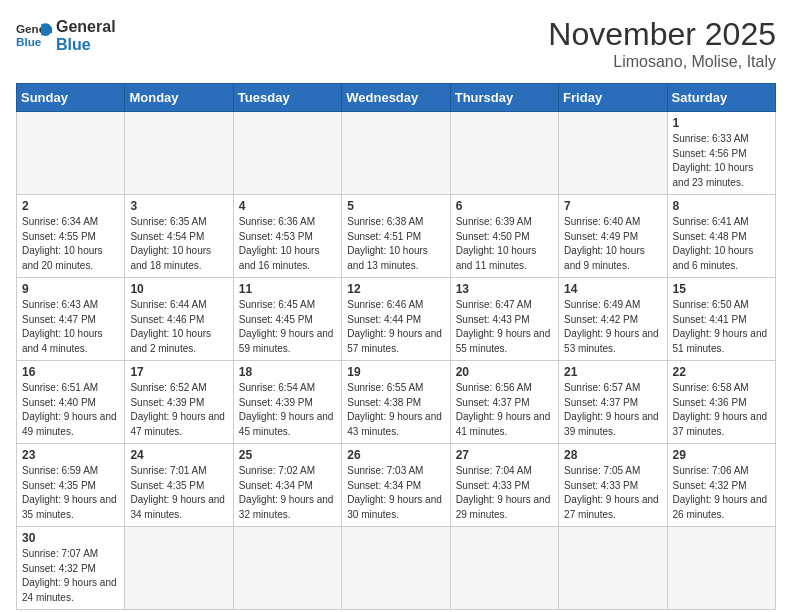 Image resolution: width=792 pixels, height=612 pixels. What do you see at coordinates (396, 486) in the screenshot?
I see `calendar-week-row: 23Sunrise: 6:59 AM Sunset: 4:35 PM Dayli…` at bounding box center [396, 486].